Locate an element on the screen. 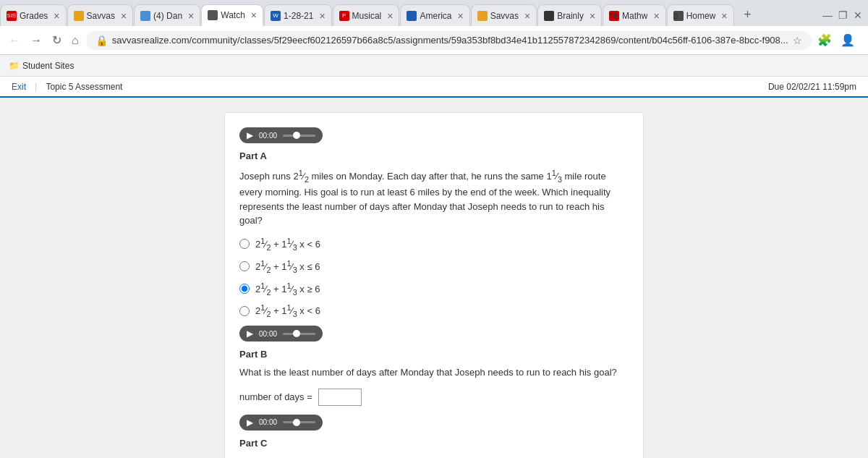  home-button: ⌂ is located at coordinates (75, 41).